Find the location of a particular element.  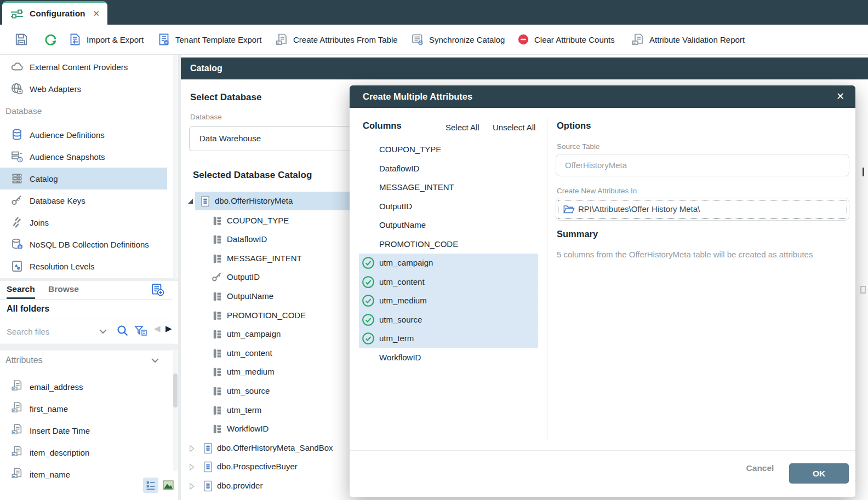

create-in-folder-field: RPI\Attributes\Offer History Meta\ is located at coordinates (703, 209).